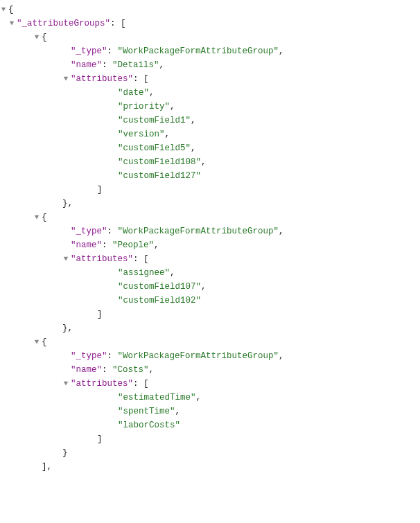 This screenshot has height=523, width=420. I want to click on json-line: "name": "Costs",, so click(210, 370).